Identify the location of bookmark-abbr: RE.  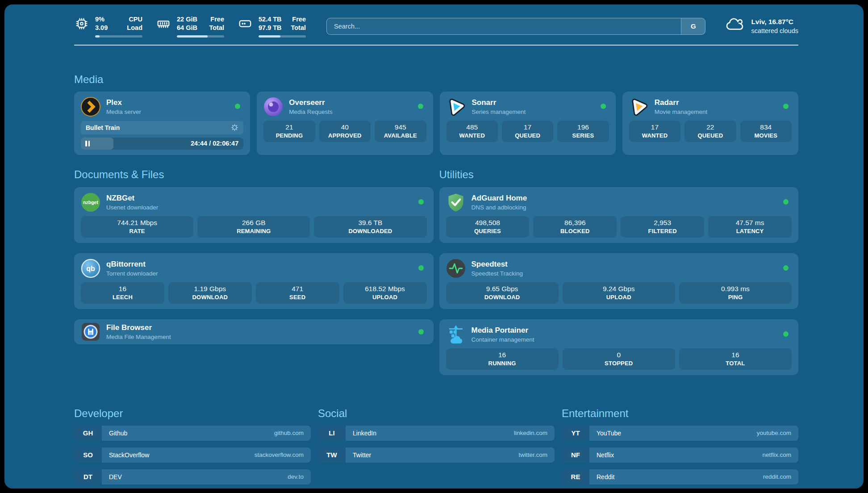
(576, 477).